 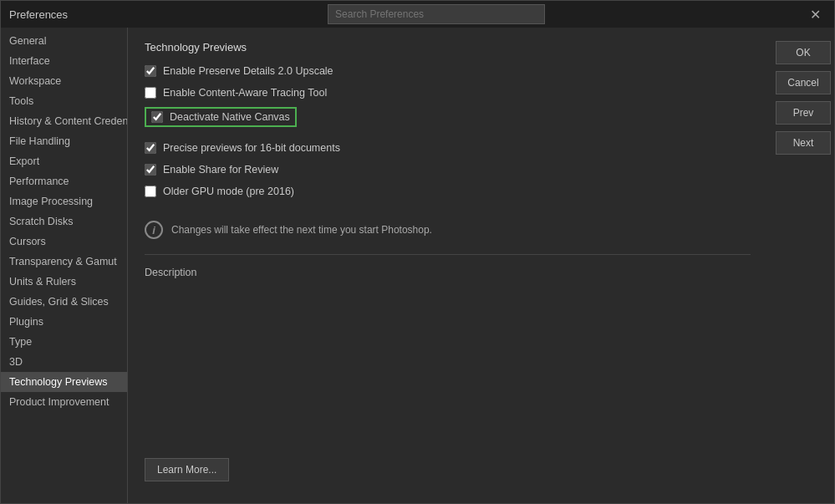 What do you see at coordinates (448, 254) in the screenshot?
I see `divider` at bounding box center [448, 254].